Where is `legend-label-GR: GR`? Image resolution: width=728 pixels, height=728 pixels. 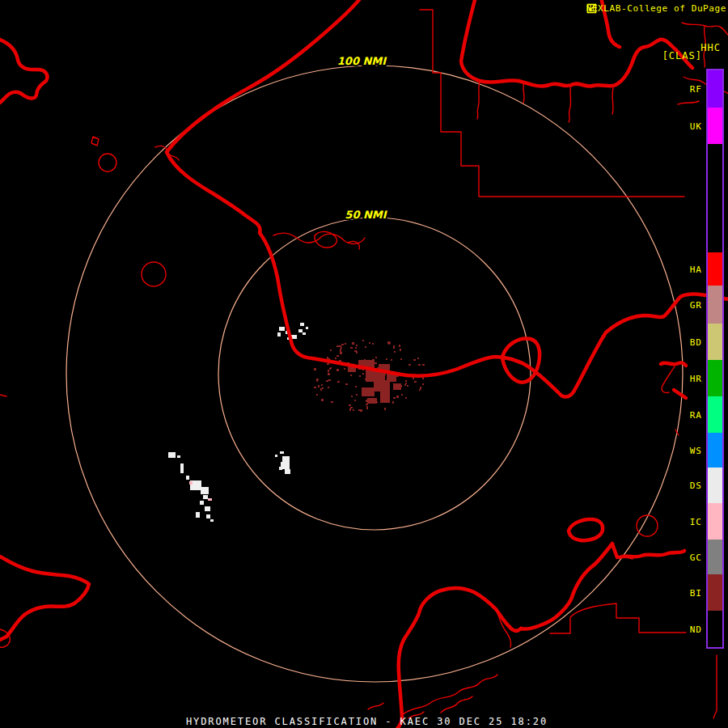
legend-label-GR: GR is located at coordinates (696, 304).